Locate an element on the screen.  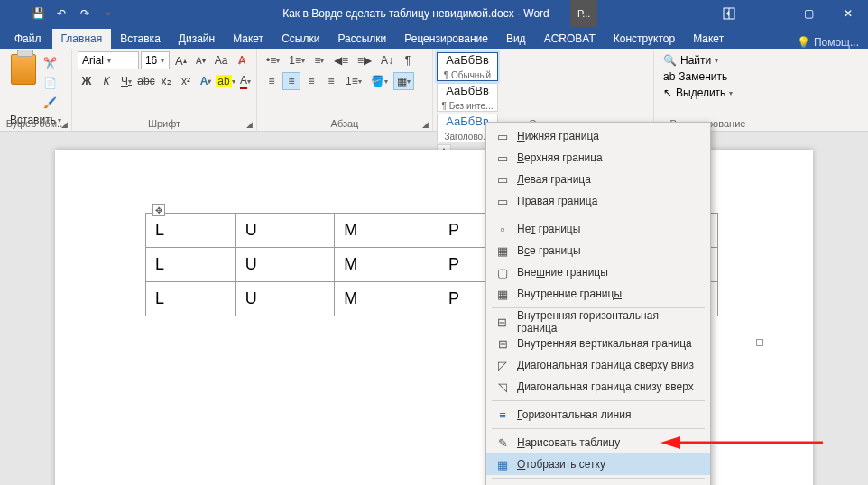
underline-button: Ч▾ is located at coordinates (126, 81).